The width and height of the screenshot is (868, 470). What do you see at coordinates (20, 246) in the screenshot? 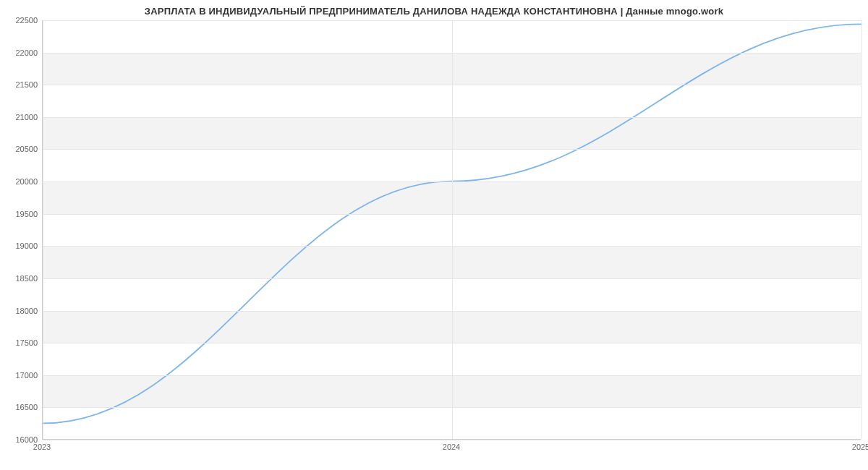
I see `y-tick-label: 19000` at bounding box center [20, 246].